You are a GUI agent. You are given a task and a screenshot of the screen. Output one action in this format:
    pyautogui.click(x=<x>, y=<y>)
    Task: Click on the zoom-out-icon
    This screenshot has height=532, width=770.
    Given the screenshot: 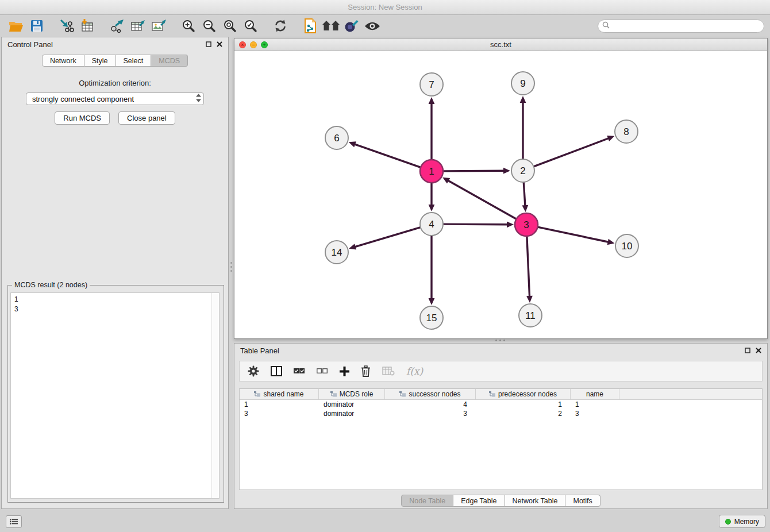 What is the action you would take?
    pyautogui.click(x=209, y=26)
    